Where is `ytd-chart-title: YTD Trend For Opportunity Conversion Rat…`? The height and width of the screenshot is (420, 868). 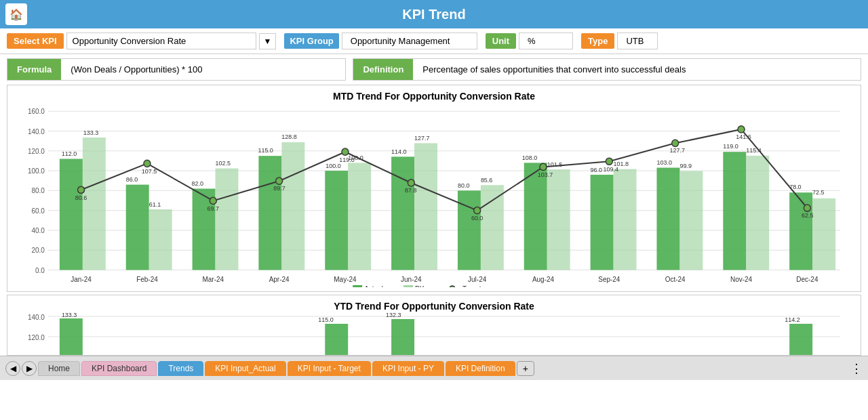 ytd-chart-title: YTD Trend For Opportunity Conversion Rat… is located at coordinates (434, 306).